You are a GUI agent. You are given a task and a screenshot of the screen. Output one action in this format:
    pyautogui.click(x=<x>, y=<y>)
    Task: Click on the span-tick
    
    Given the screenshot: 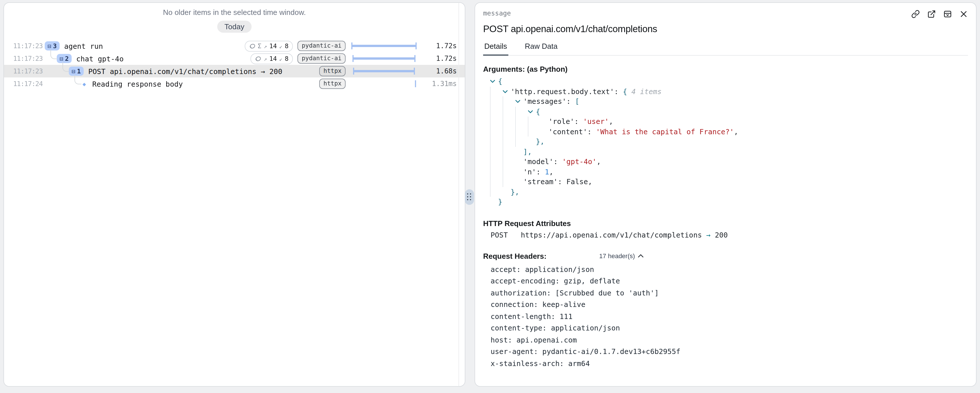 What is the action you would take?
    pyautogui.click(x=415, y=84)
    